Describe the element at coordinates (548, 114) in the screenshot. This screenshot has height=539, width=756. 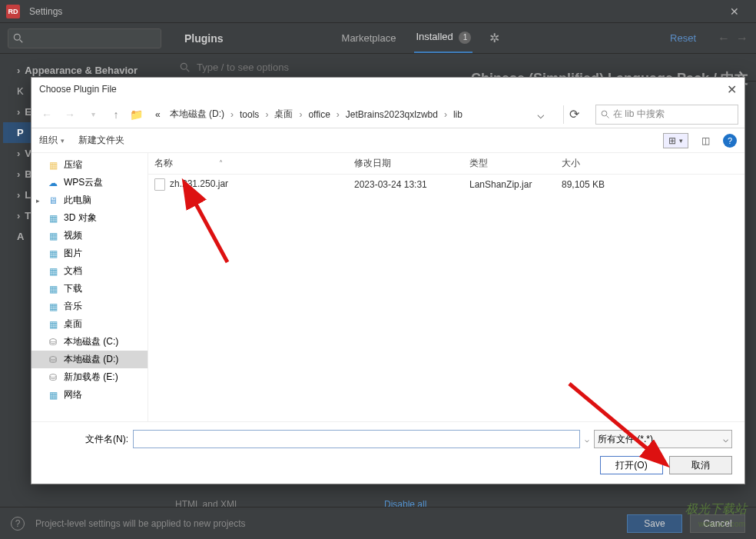
I see `breadcrumb-dropdown-icon: ⌵` at that location.